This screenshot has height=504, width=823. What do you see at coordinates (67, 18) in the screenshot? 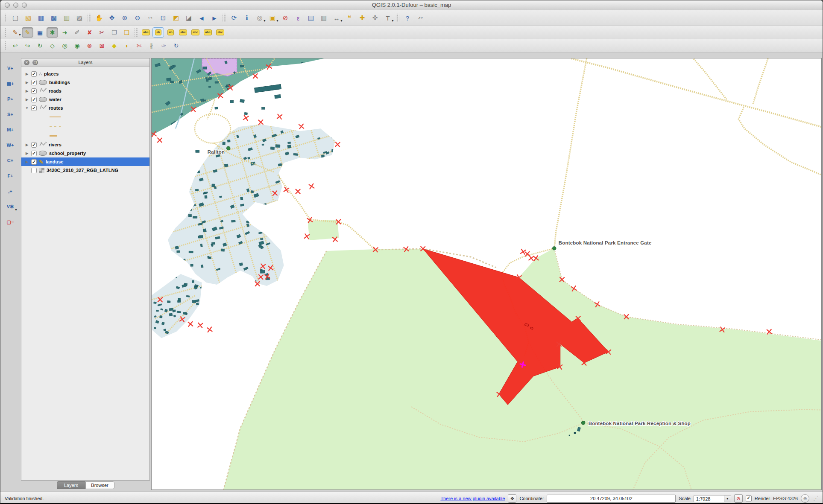
I see `new-print-composer-icon: ▥` at bounding box center [67, 18].